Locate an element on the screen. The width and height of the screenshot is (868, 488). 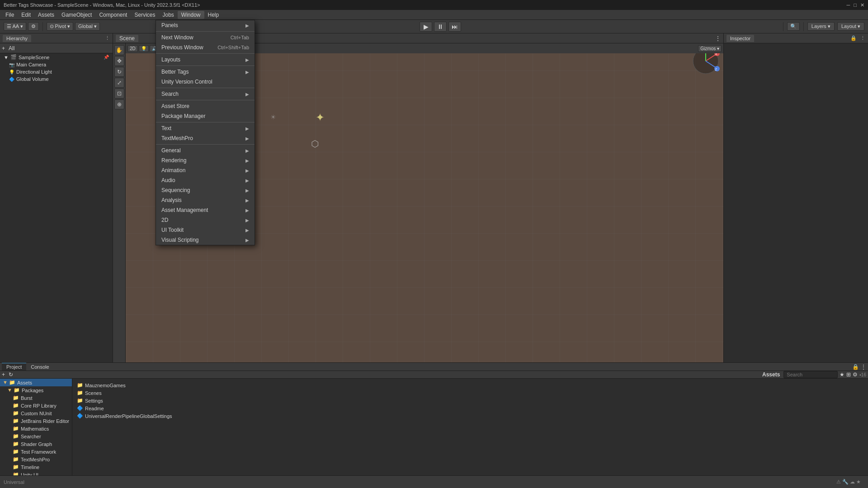
menu-item-textmeshpro: TextMeshPro ▶ is located at coordinates (205, 138).